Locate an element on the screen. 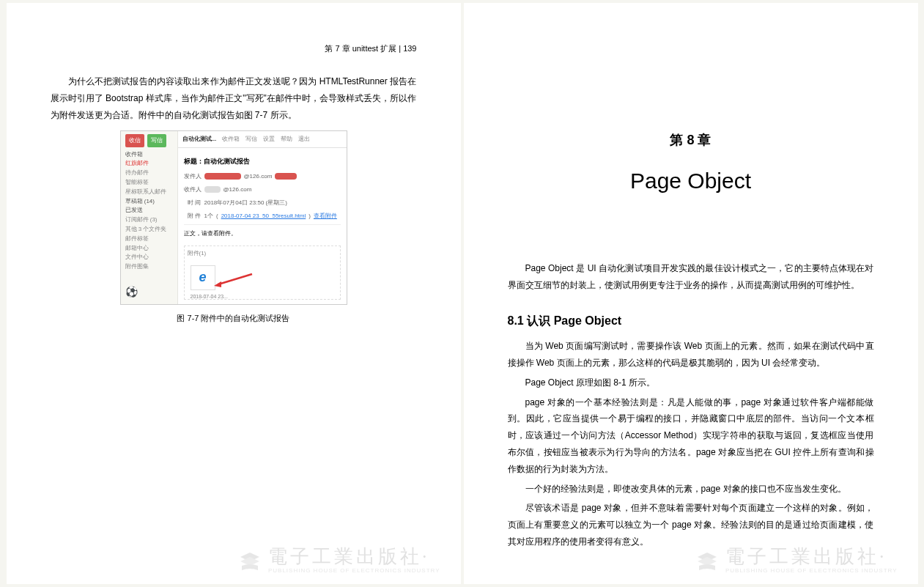  email-time-row: 时 间 2018年07月04日 23:50 (星期三) is located at coordinates (262, 202).